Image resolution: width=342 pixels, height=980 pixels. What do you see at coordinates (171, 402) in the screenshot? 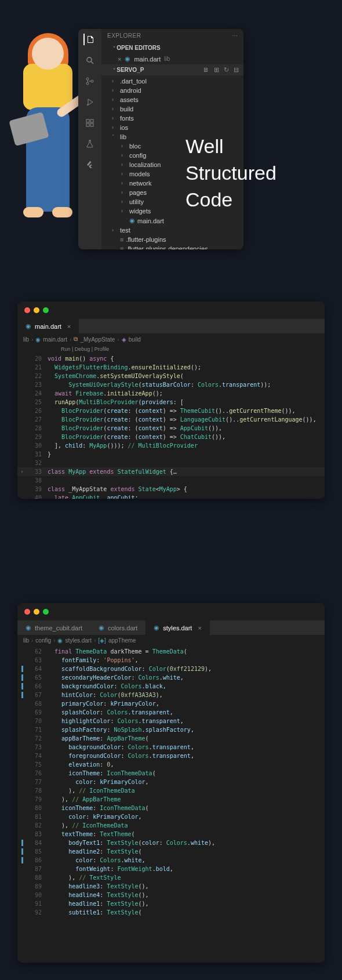
I see `code-line: 25 runApp(MultiBlocProvider(providers: [` at bounding box center [171, 402].